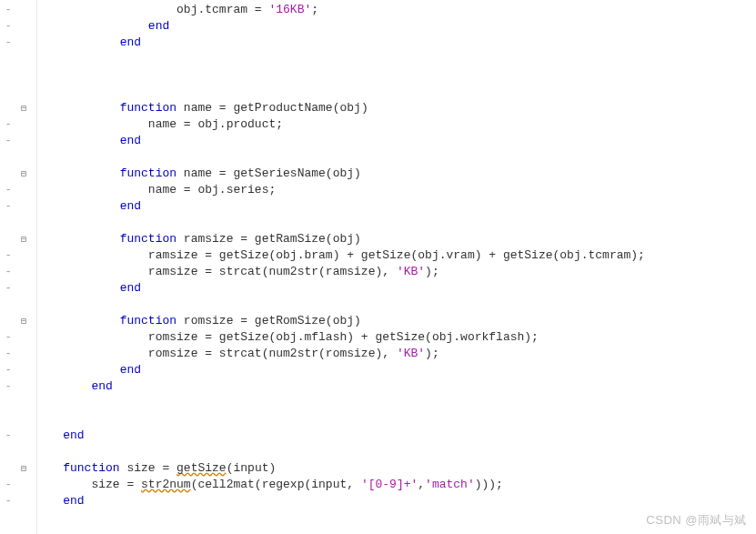 Image resolution: width=756 pixels, height=534 pixels. Describe the element at coordinates (273, 271) in the screenshot. I see `ident-token: ramsize = strcat(num2str(ramsize),` at that location.